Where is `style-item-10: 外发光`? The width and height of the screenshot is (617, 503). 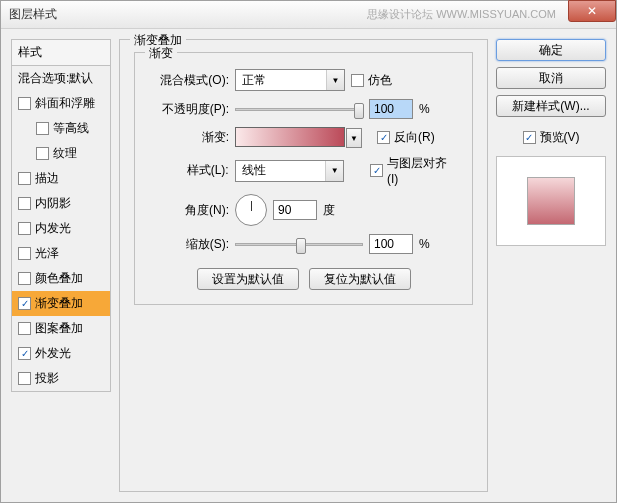 style-item-10: 外发光 is located at coordinates (61, 354).